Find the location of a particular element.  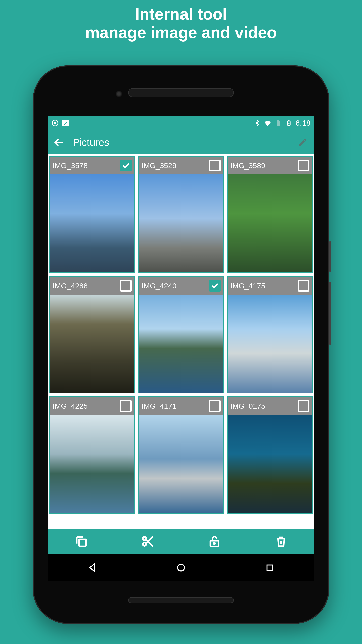

phone-volume-button is located at coordinates (330, 313).